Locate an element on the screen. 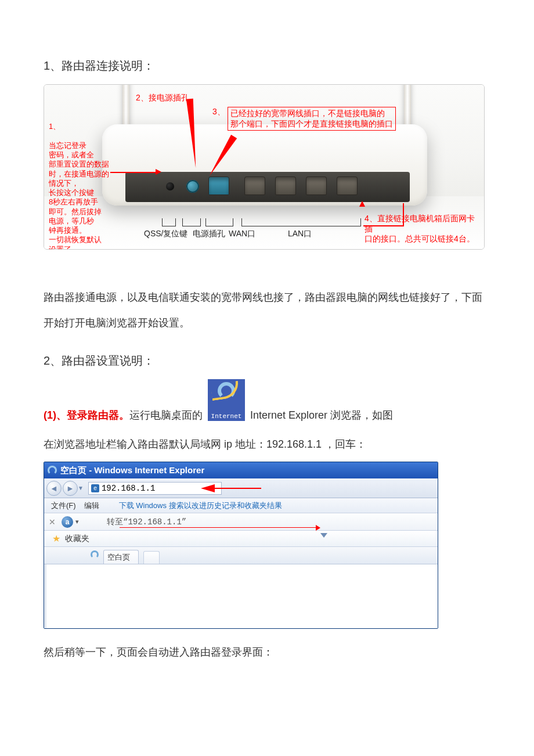 Image resolution: width=534 pixels, height=756 pixels. bracket-lan is located at coordinates (301, 222).